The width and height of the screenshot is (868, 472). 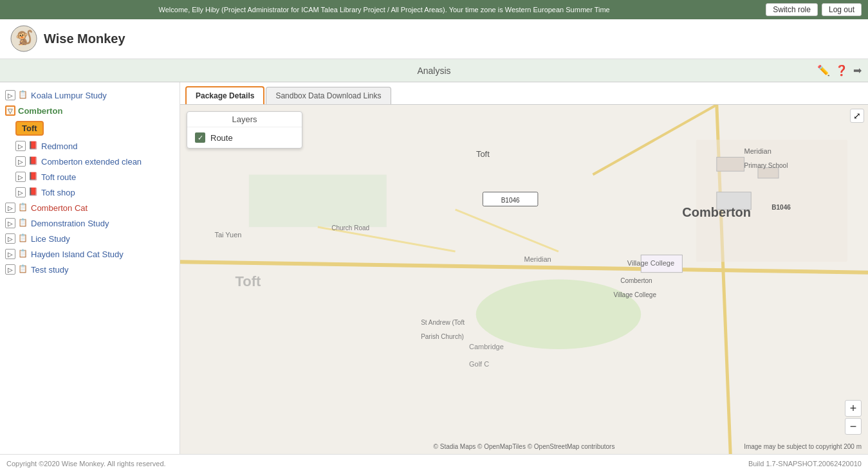 What do you see at coordinates (90, 192) in the screenshot?
I see `sidebar-item-toft-shop: ▷ 📕 Toft shop` at bounding box center [90, 192].